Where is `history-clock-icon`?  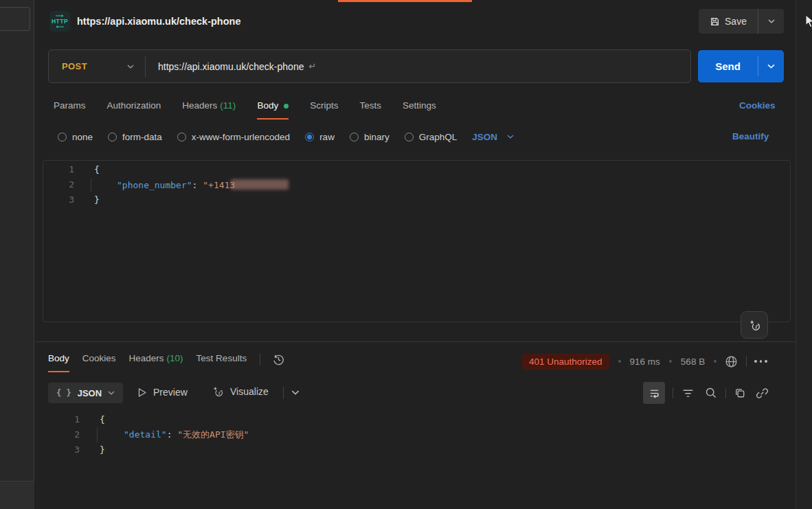 history-clock-icon is located at coordinates (279, 360).